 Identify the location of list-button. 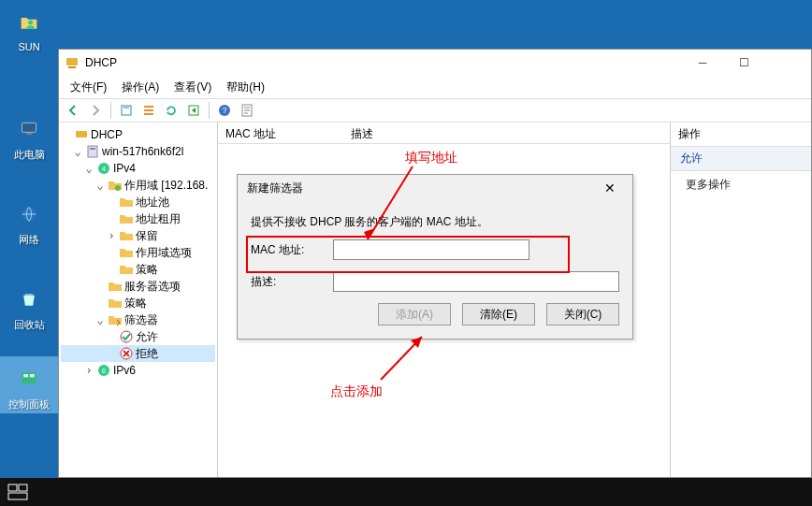
(149, 110).